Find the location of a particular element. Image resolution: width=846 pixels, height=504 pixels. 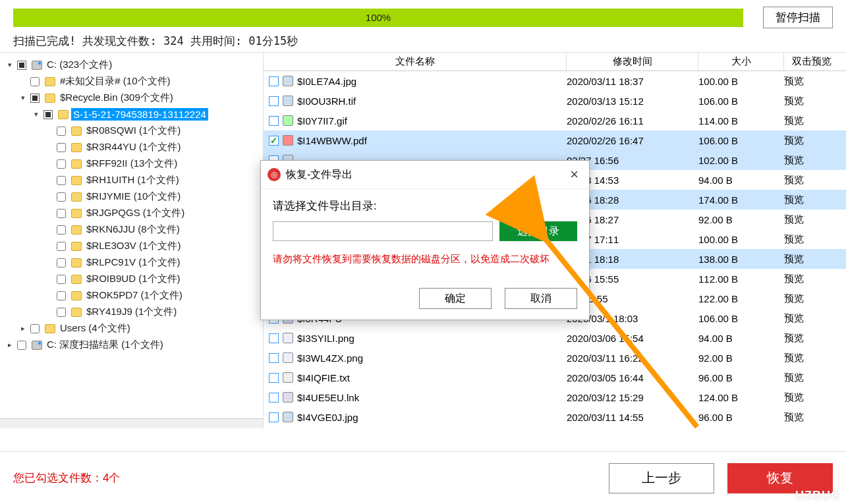

file-row: $I0OU3RH.tif2020/03/13 15:12106.00 B预览 is located at coordinates (555, 101).